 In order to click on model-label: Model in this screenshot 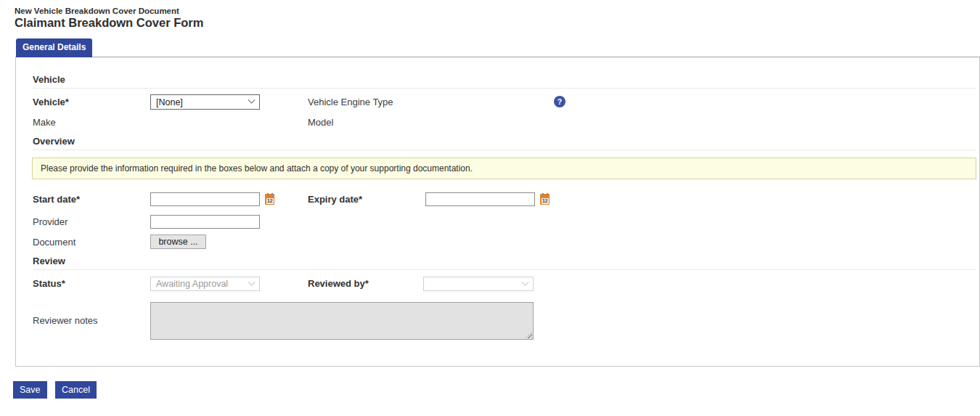, I will do `click(321, 122)`.